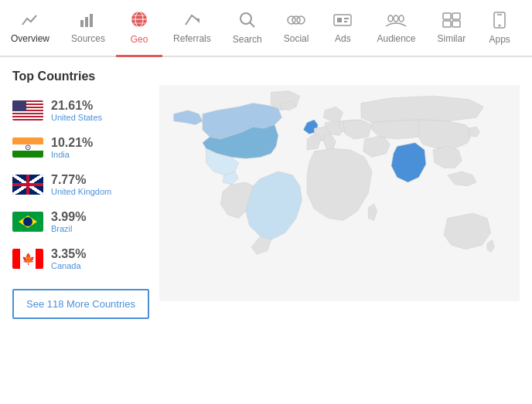 The height and width of the screenshot is (404, 532). What do you see at coordinates (192, 39) in the screenshot?
I see `referrals-label: Referrals` at bounding box center [192, 39].